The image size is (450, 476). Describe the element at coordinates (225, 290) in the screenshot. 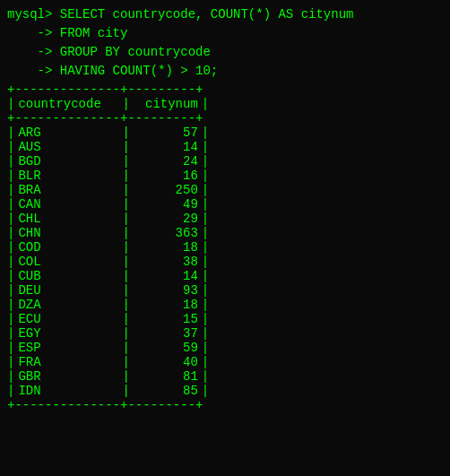

I see `table-row: |DEU|93|` at that location.